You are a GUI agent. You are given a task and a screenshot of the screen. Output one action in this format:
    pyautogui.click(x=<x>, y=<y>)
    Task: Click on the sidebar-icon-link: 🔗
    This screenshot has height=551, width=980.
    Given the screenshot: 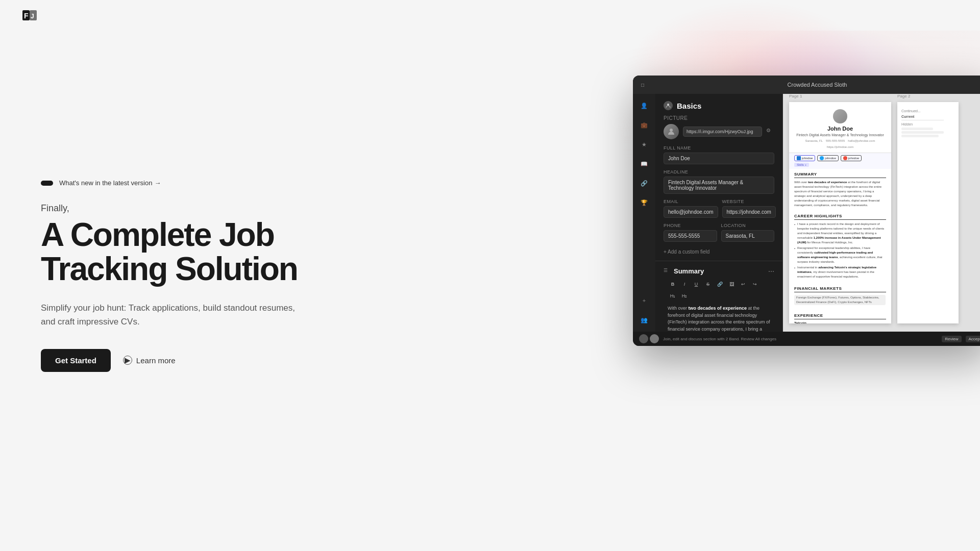 What is the action you would take?
    pyautogui.click(x=644, y=183)
    